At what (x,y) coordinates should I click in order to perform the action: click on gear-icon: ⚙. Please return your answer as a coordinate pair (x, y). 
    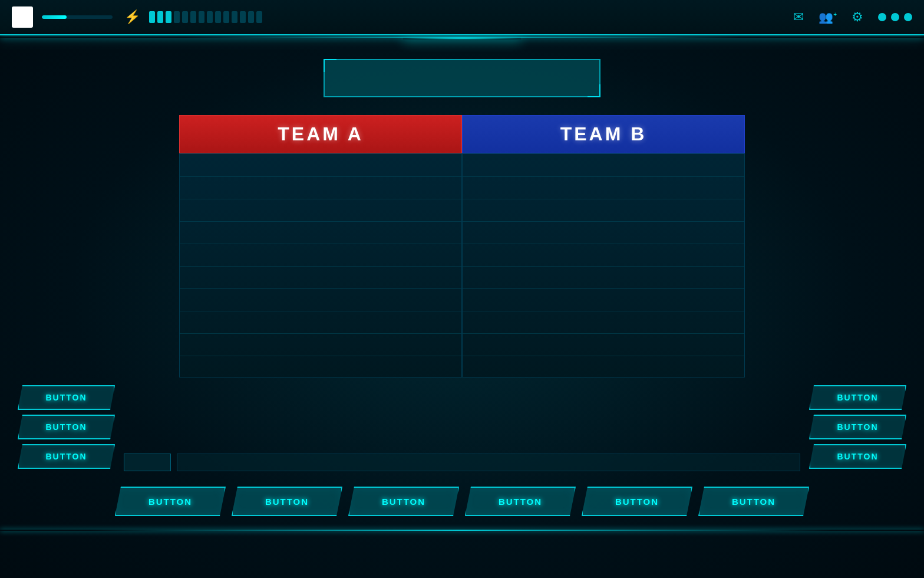
    Looking at the image, I should click on (857, 17).